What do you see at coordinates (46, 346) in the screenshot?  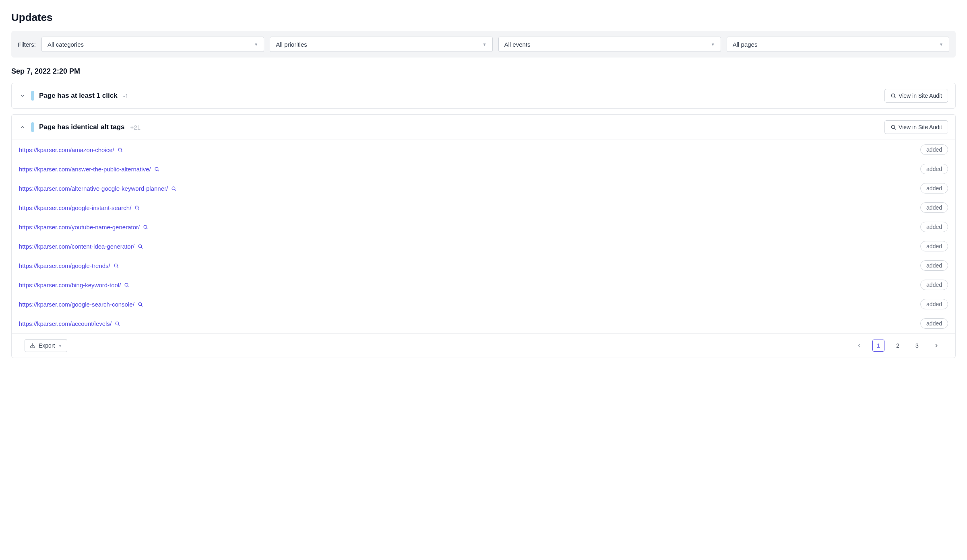 I see `export-button: Export ▼` at bounding box center [46, 346].